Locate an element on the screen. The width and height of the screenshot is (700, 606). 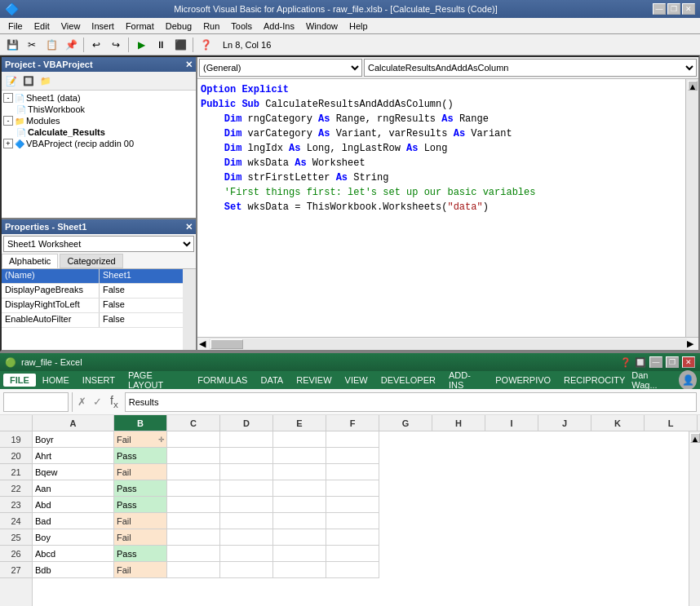
pause-btn: ⏸ is located at coordinates (161, 45).